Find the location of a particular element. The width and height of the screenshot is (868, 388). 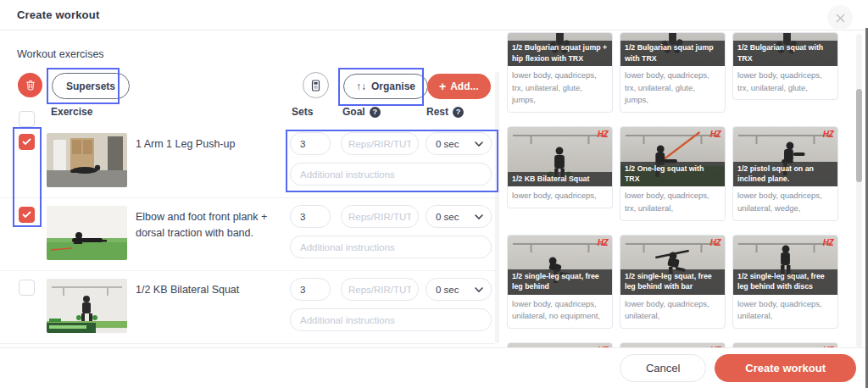

close-button is located at coordinates (840, 18).